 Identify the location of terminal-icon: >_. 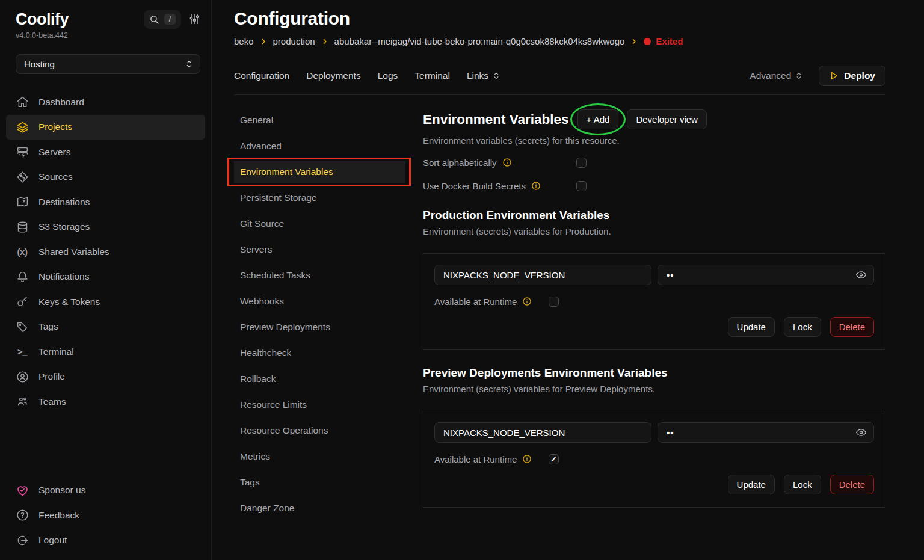
(22, 352).